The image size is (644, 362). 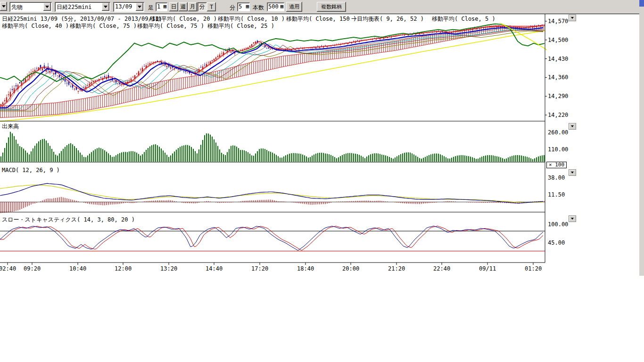 What do you see at coordinates (173, 7) in the screenshot?
I see `timeframe-day-button: 日` at bounding box center [173, 7].